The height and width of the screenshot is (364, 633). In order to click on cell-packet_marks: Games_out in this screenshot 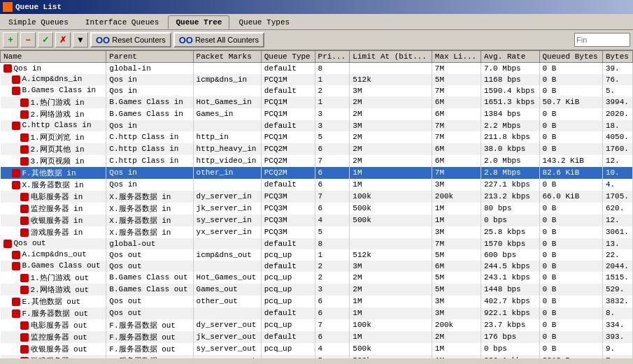, I will do `click(227, 289)`.